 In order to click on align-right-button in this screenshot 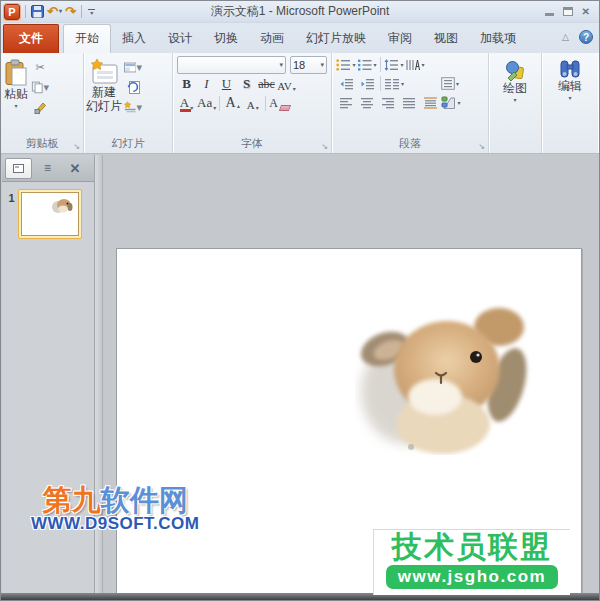, I will do `click(388, 102)`.